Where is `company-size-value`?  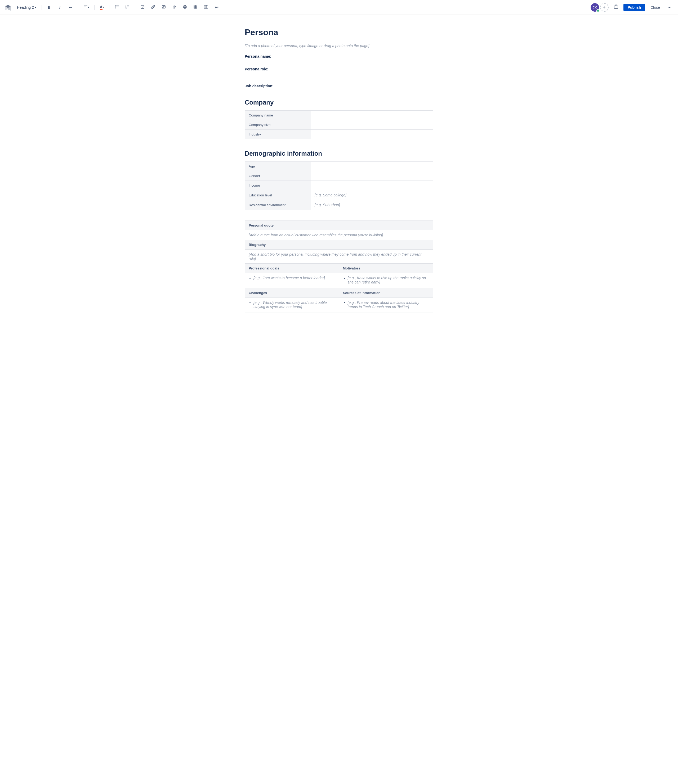 company-size-value is located at coordinates (372, 125).